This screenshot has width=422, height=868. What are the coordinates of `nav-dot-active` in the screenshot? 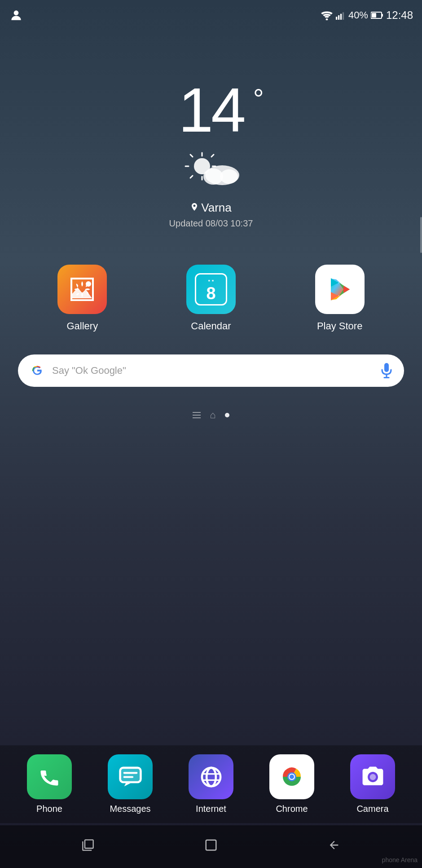 It's located at (227, 415).